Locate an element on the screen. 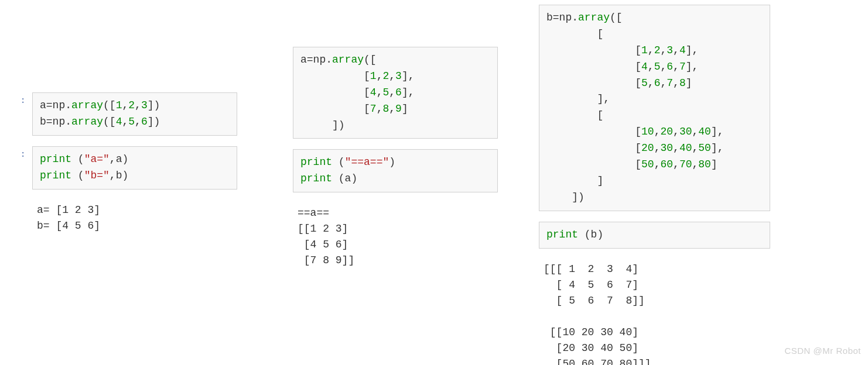 The height and width of the screenshot is (365, 868). code-block: print (b) is located at coordinates (655, 235).